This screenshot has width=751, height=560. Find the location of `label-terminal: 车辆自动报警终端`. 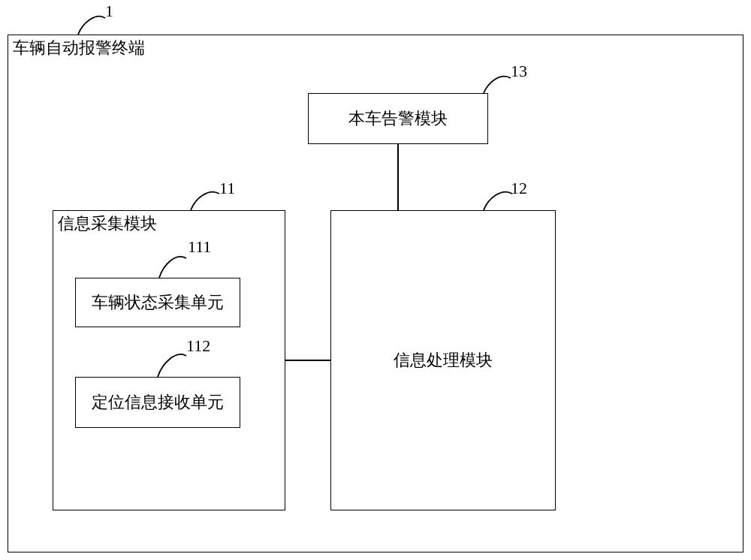

label-terminal: 车辆自动报警终端 is located at coordinates (79, 48).